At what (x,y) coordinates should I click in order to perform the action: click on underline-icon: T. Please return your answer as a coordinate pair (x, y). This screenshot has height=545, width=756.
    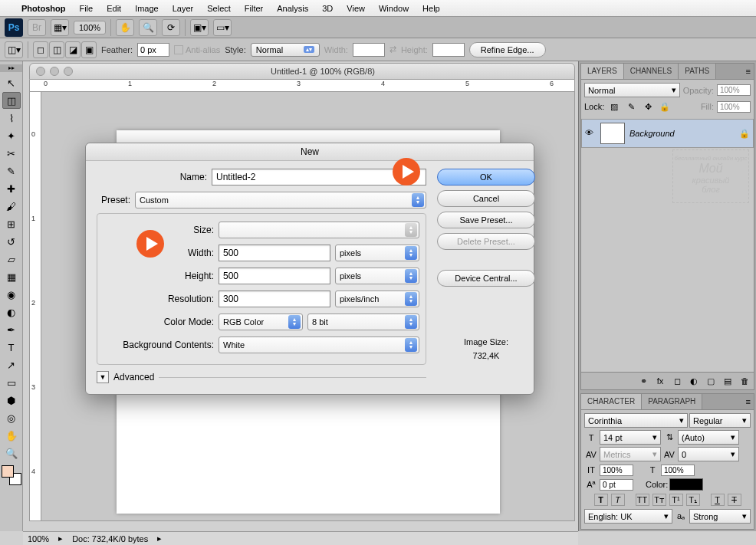
    Looking at the image, I should click on (718, 500).